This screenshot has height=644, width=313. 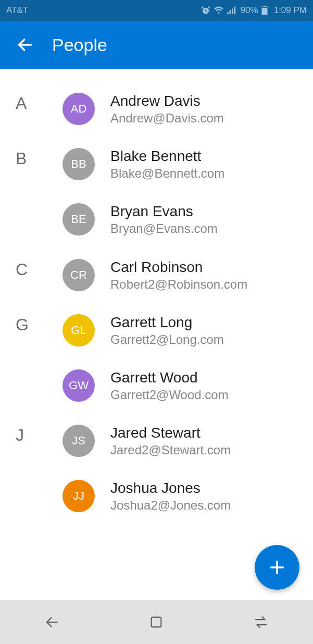 What do you see at coordinates (79, 275) in the screenshot?
I see `avatar: CR` at bounding box center [79, 275].